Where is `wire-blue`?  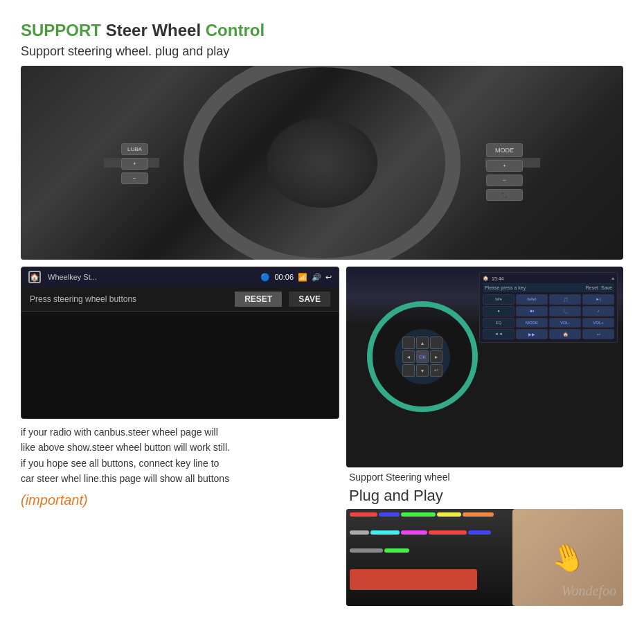
wire-blue is located at coordinates (389, 515).